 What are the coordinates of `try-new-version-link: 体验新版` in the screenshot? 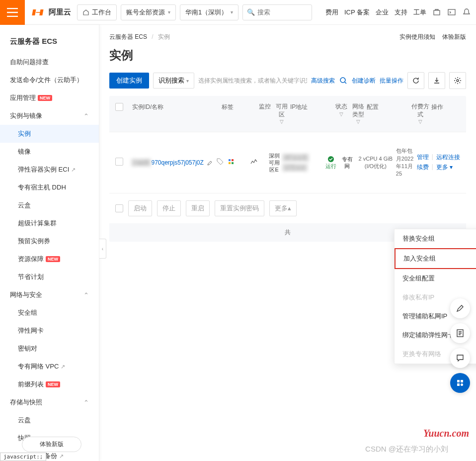 It's located at (454, 37).